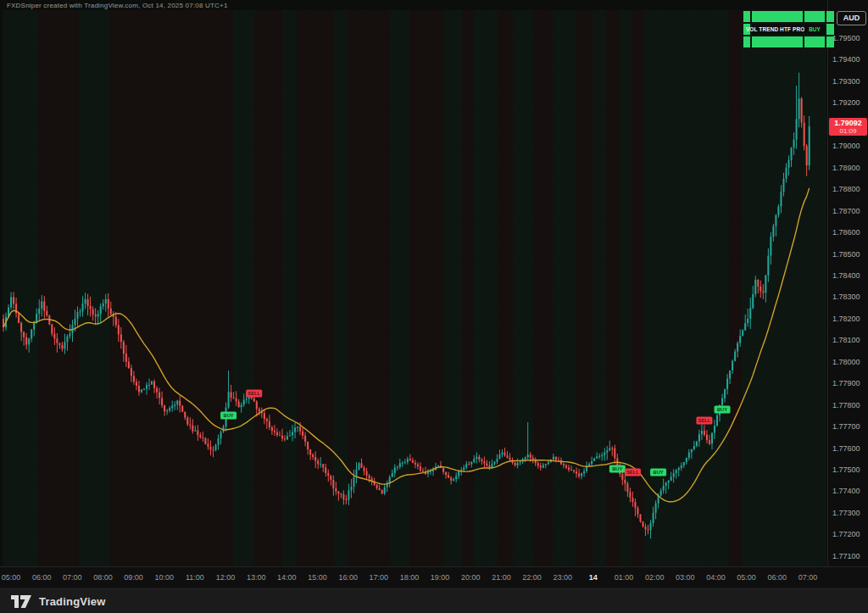 This screenshot has height=613, width=868. I want to click on price-tick: 1.78300, so click(846, 297).